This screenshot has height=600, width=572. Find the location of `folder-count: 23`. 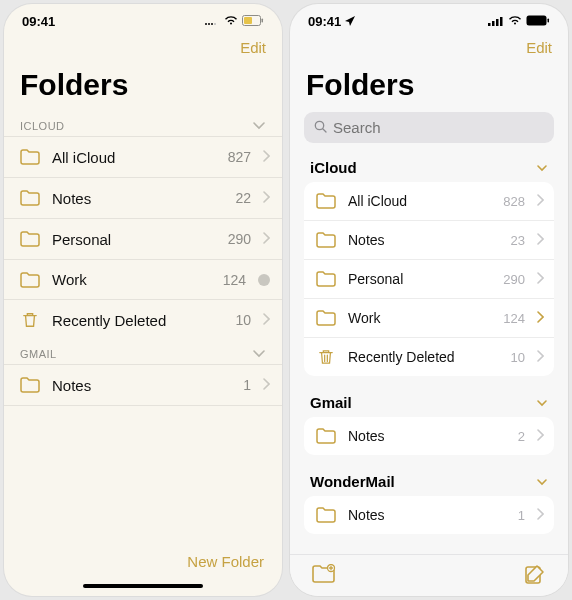

folder-count: 23 is located at coordinates (518, 240).